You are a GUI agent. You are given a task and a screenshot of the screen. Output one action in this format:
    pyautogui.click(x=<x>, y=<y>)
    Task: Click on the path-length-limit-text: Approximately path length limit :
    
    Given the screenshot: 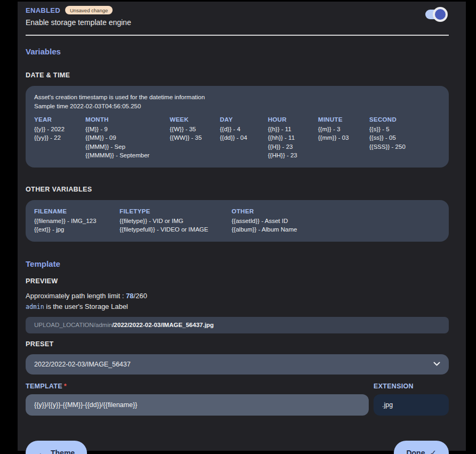 What is the action you would take?
    pyautogui.click(x=76, y=296)
    